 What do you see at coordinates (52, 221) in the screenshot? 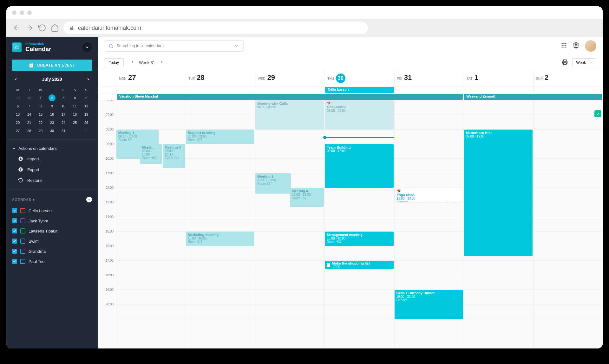
I see `agenda-item: Jack Tynm` at bounding box center [52, 221].